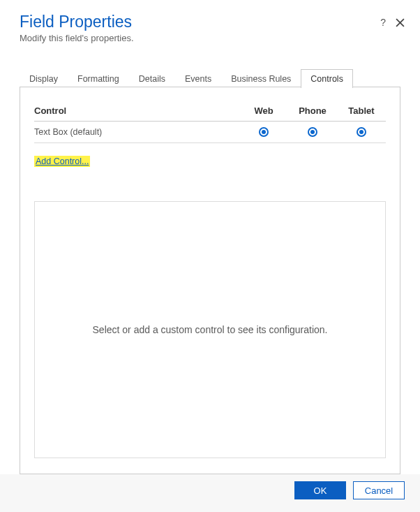  What do you see at coordinates (137, 132) in the screenshot?
I see `control-name-cell: Text Box (default)` at bounding box center [137, 132].